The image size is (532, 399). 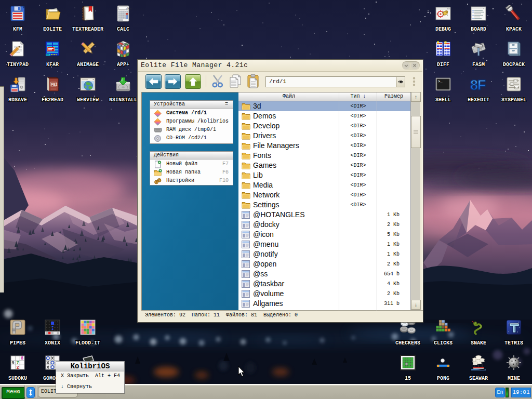 I want to click on svg-text: 2, so click(x=18, y=368).